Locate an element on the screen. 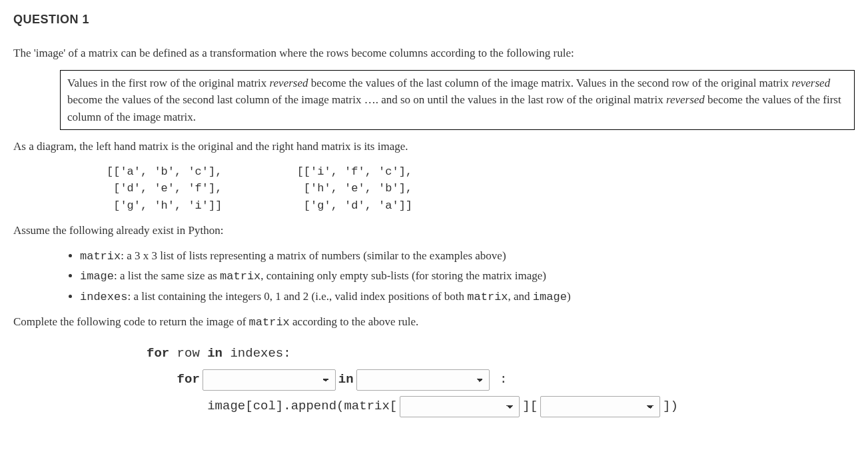 This screenshot has height=454, width=868. question-title: QUESTION 1 is located at coordinates (434, 20).